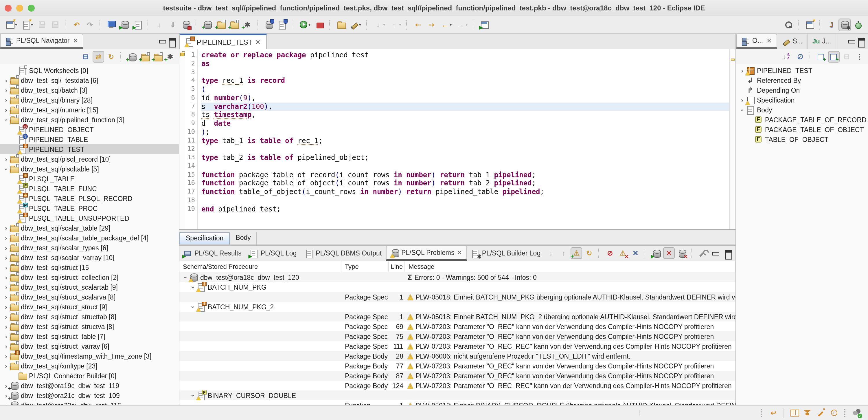  Describe the element at coordinates (802, 139) in the screenshot. I see `tree-item-table-of-object: TABLE_OF_OBJECT` at that location.